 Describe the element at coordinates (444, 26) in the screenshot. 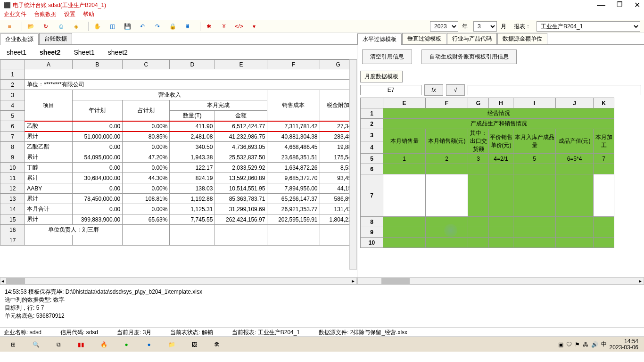

I see `year-select: 2023` at that location.